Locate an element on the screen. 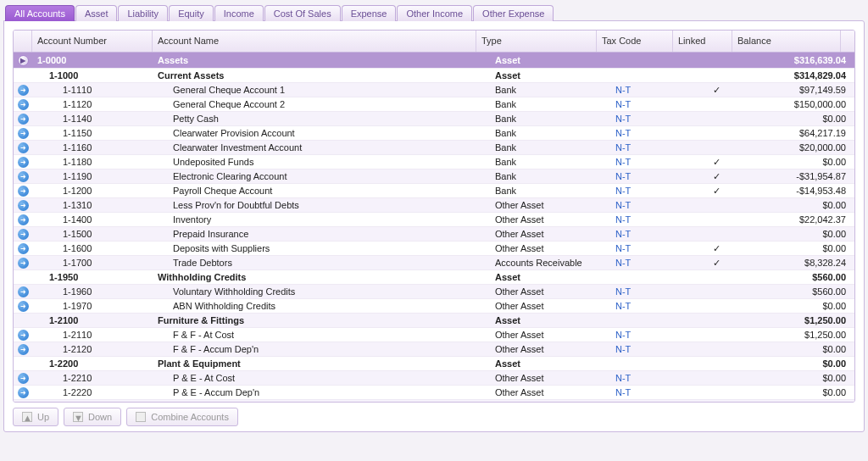  table-row: ➜1-1970ABN Withholding CreditsOther Asse… is located at coordinates (434, 307).